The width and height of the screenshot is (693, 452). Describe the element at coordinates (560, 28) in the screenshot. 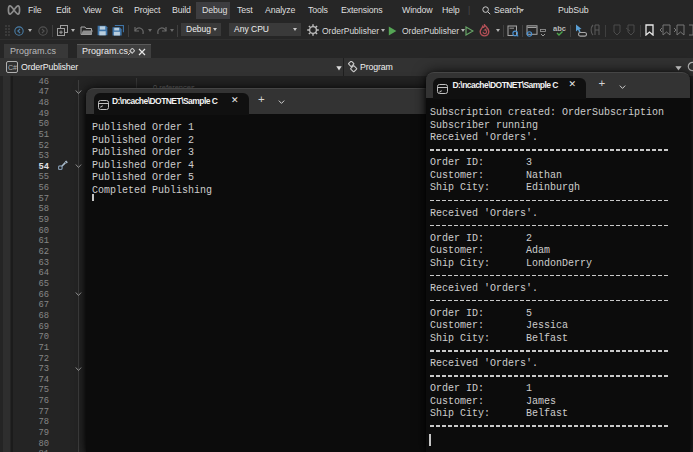

I see `svg-text: abc` at that location.